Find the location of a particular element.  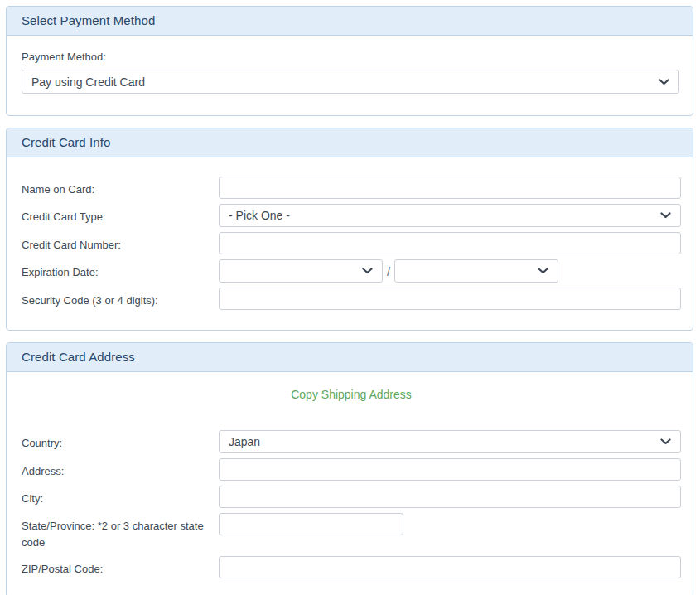

payment-method-panel-header: Select Payment Method is located at coordinates (350, 22).